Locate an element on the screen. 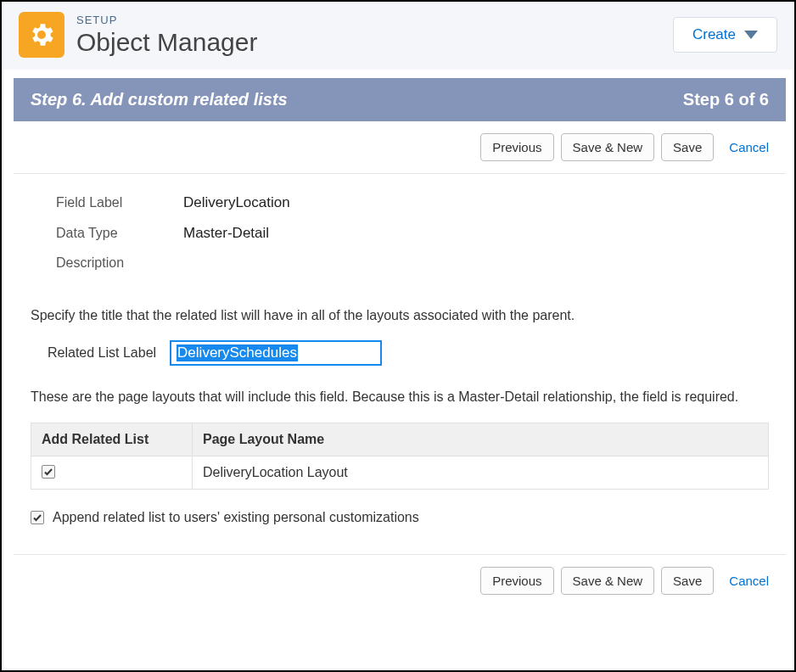 This screenshot has width=796, height=672. field-label-value: DeliveryLocation is located at coordinates (237, 203).